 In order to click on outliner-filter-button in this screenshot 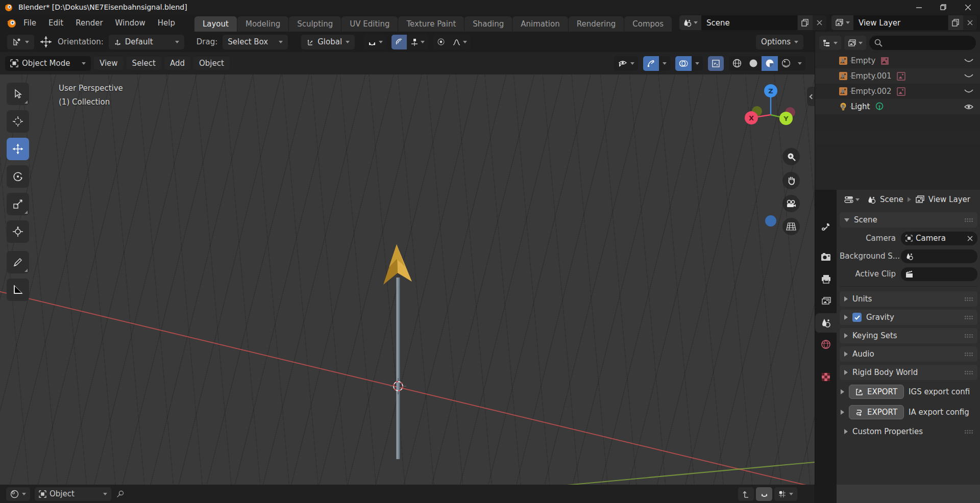, I will do `click(855, 43)`.